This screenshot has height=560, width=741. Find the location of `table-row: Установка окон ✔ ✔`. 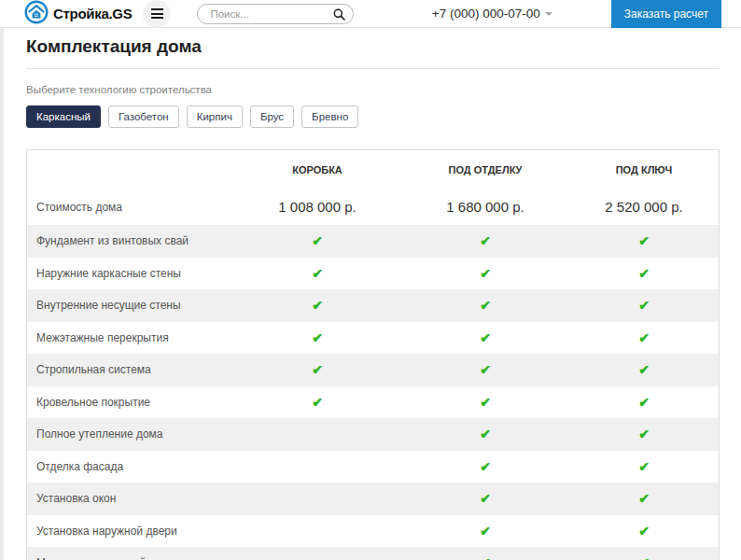

table-row: Установка окон ✔ ✔ is located at coordinates (373, 498).